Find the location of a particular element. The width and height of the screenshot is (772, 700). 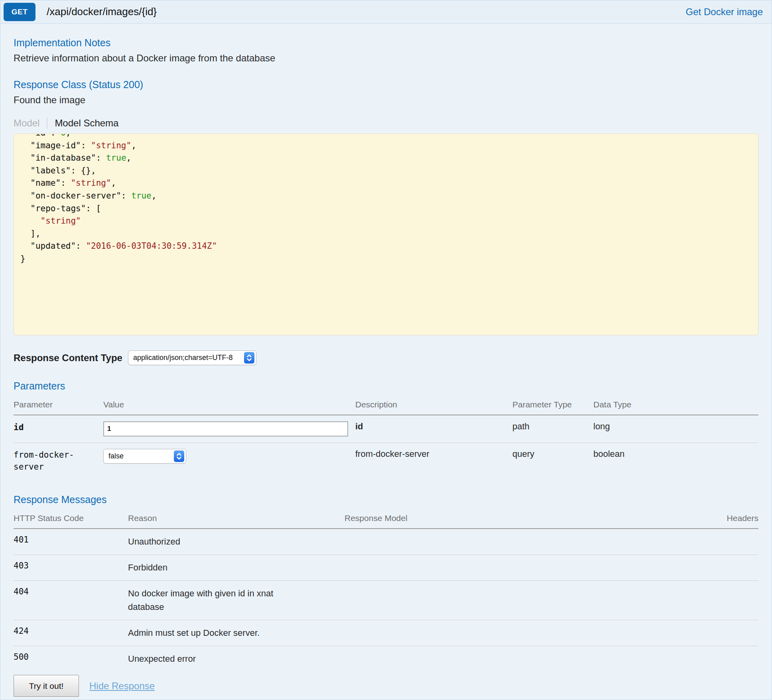

parameter-from-docker-server-select: false is located at coordinates (145, 456).